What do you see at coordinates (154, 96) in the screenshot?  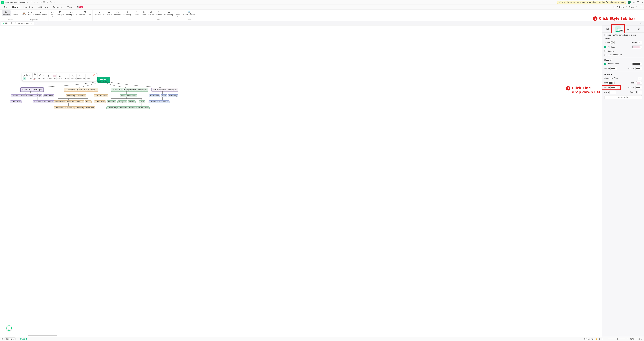 I see `node-partnership: Partnership` at bounding box center [154, 96].